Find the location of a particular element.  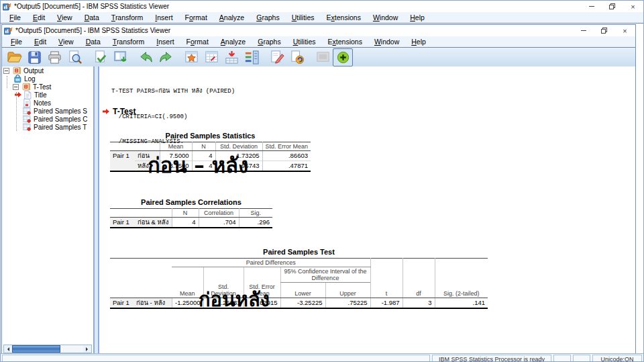

status-unicode-indicator: Unicode:ON is located at coordinates (617, 358).